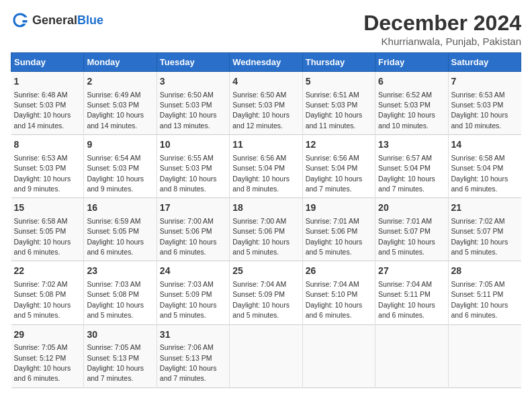 Image resolution: width=532 pixels, height=411 pixels. I want to click on day-cell: 23Sunrise: 7:03 AMSunset: 5:08 PMDayligh…, so click(120, 293).